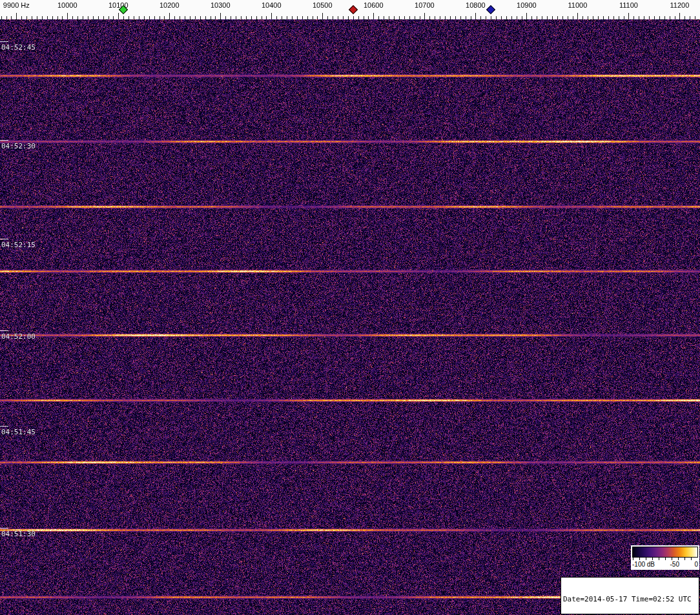  I want to click on frequency-label: 10500, so click(323, 5).